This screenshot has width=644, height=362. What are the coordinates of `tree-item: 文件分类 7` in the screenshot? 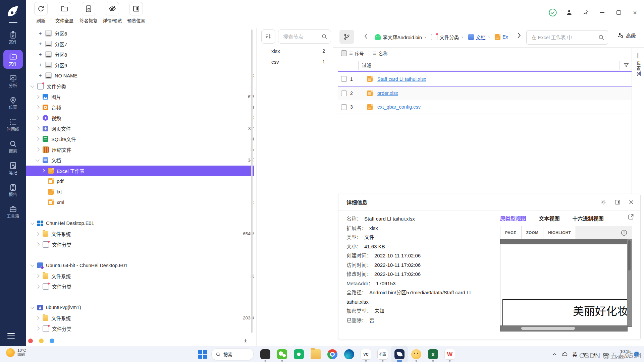 It's located at (140, 86).